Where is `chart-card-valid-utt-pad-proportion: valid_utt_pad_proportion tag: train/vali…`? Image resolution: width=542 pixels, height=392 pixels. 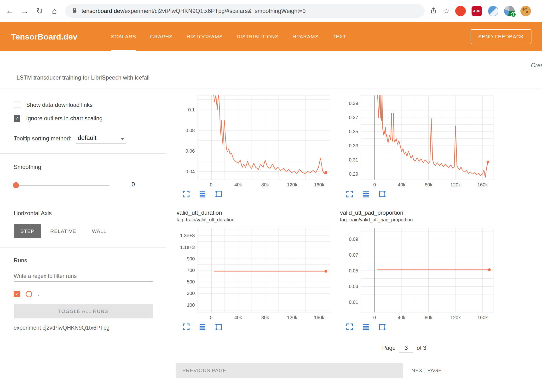 chart-card-valid-utt-pad-proportion: valid_utt_pad_proportion tag: train/vali… is located at coordinates (419, 270).